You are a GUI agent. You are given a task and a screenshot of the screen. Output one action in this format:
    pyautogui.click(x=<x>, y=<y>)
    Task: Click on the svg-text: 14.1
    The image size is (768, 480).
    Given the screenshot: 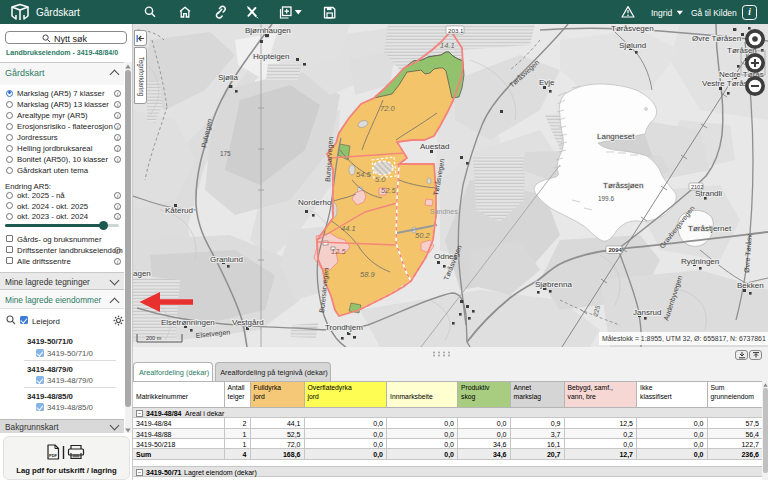 What is the action you would take?
    pyautogui.click(x=448, y=46)
    